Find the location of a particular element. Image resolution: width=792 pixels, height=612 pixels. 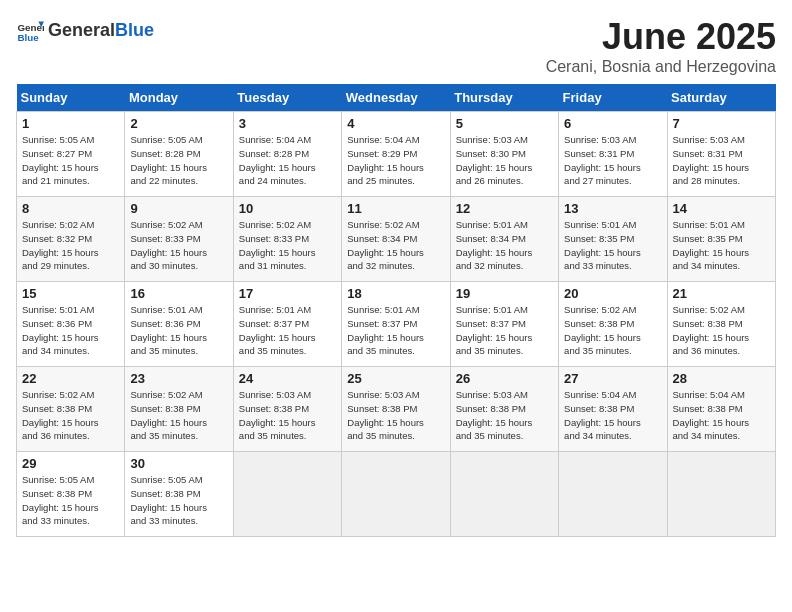

day-number: 14 is located at coordinates (722, 208).